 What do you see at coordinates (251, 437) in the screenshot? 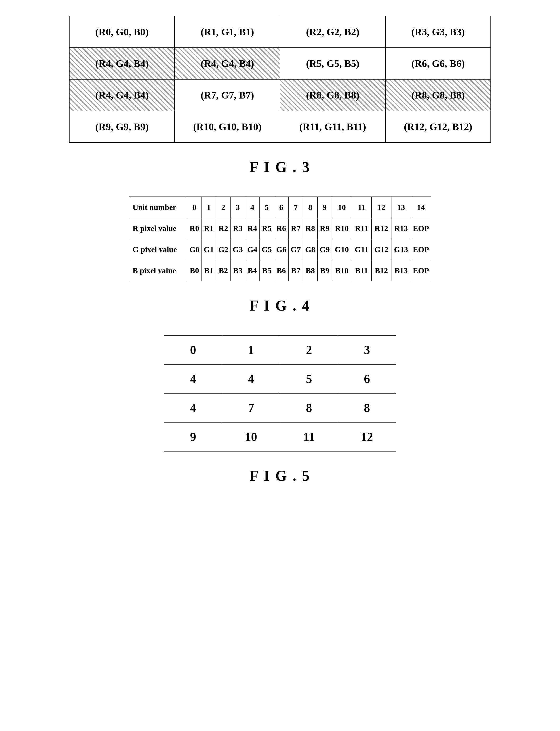
I see `fig5-cell-3-1: 10` at bounding box center [251, 437].